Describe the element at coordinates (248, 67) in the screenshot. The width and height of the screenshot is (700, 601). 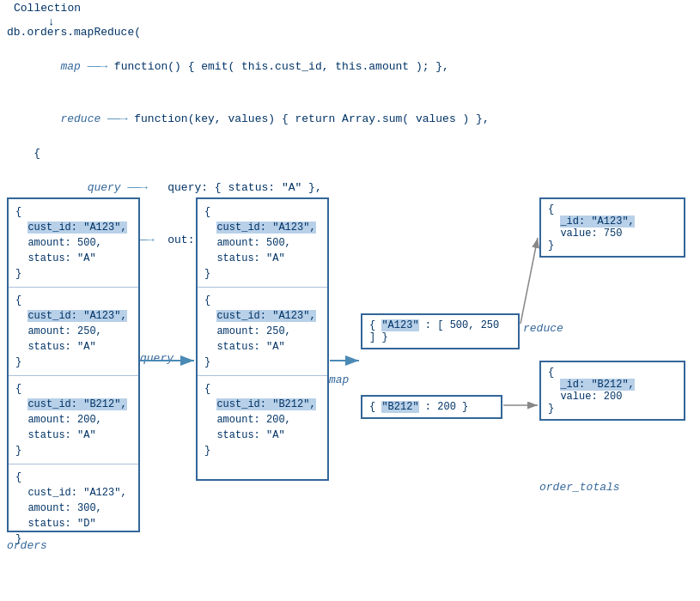
I see `code-line-map: map ——→ function() { emit( this.cust_id,…` at that location.